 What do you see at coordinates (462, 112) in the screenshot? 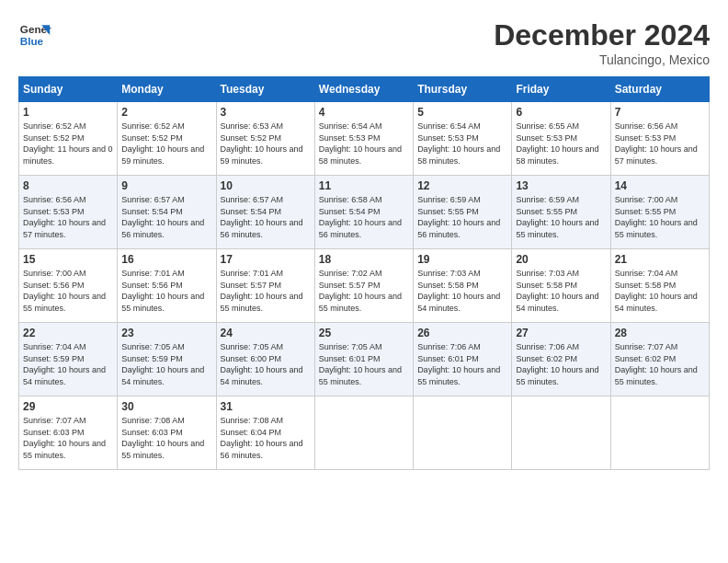
I see `day-number: 5` at bounding box center [462, 112].